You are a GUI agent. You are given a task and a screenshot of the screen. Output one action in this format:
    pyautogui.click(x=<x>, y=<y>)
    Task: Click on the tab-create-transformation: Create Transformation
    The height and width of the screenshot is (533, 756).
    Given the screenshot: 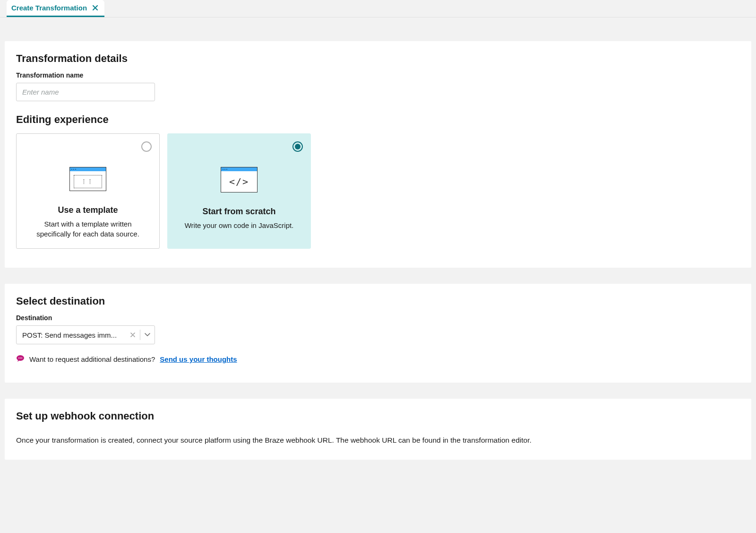 What is the action you would take?
    pyautogui.click(x=56, y=9)
    